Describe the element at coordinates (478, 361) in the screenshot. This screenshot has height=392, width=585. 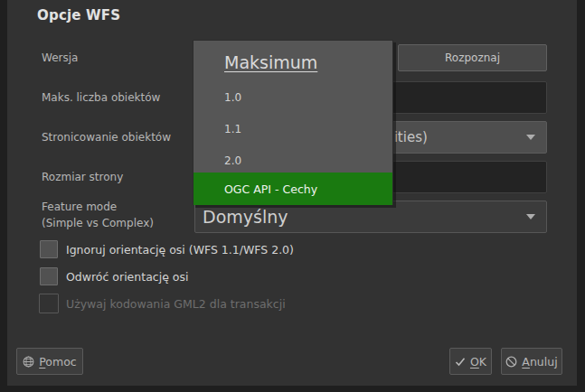
I see `ok-button-label: OK` at that location.